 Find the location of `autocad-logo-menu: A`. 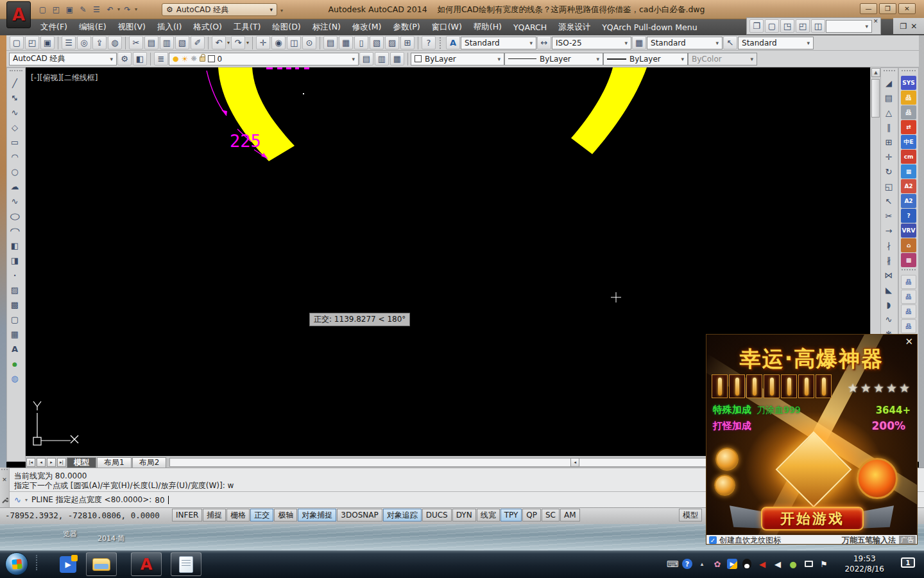

autocad-logo-menu: A is located at coordinates (19, 15).